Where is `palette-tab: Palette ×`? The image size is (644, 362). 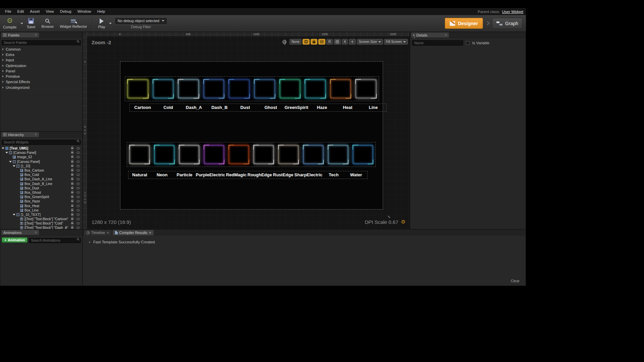
palette-tab: Palette × is located at coordinates (20, 35).